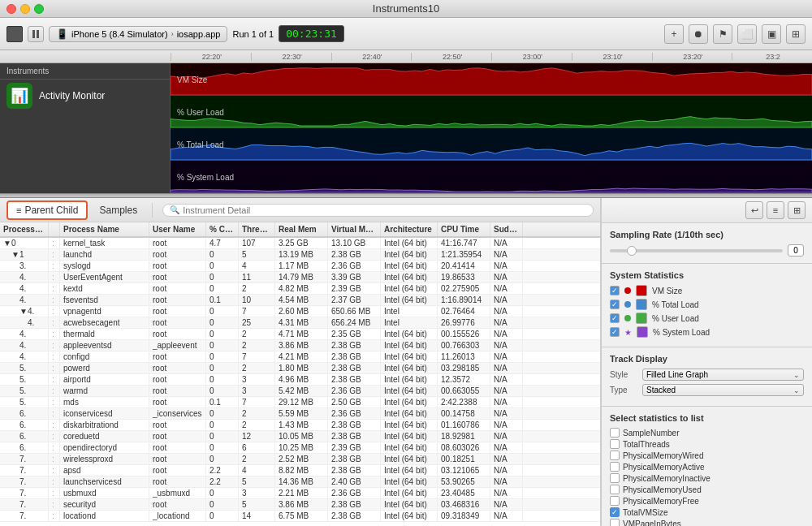  Describe the element at coordinates (24, 244) in the screenshot. I see `cell-pid: ▼0` at that location.